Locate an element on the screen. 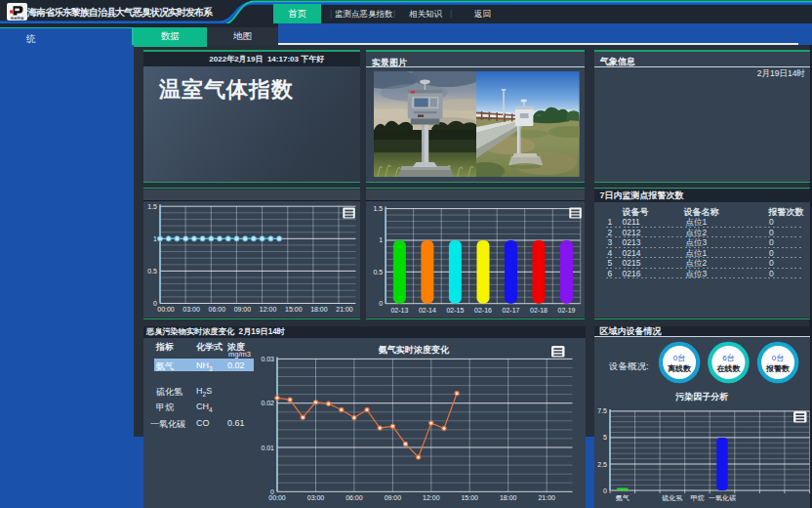  svg-text: 离线数 is located at coordinates (679, 368).